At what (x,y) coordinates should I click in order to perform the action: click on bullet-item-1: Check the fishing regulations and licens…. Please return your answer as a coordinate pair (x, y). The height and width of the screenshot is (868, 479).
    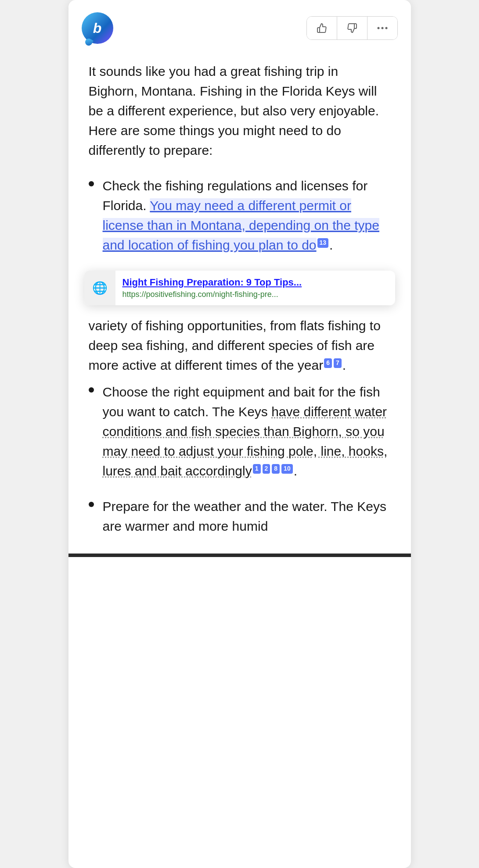
    Looking at the image, I should click on (240, 215).